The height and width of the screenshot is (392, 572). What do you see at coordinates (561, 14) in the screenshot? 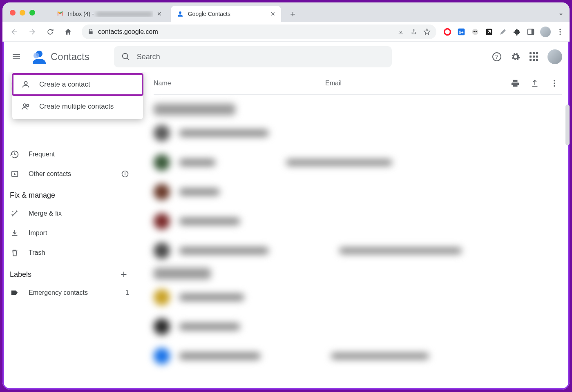
I see `tabs-overflow-icon` at bounding box center [561, 14].